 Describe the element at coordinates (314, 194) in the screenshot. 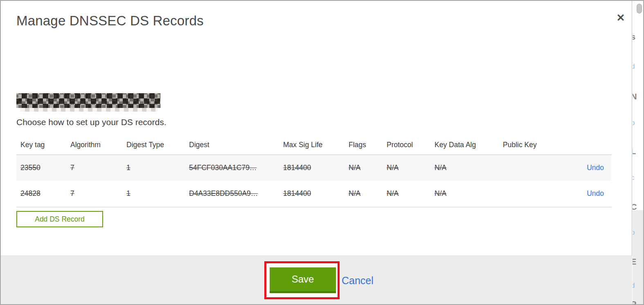

I see `table-row: 24828 7 1 D4A33E8DD550A9… 1814400 N/A N/…` at that location.